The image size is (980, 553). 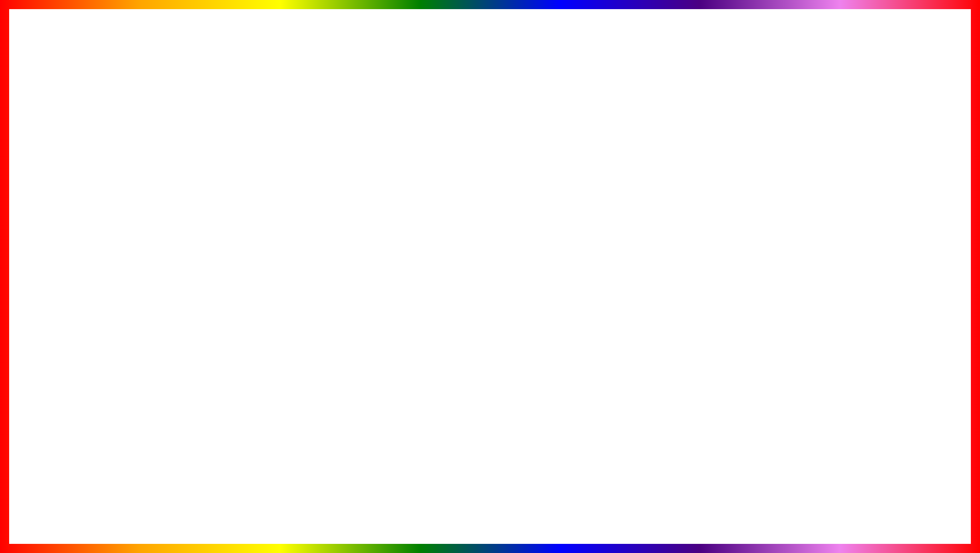 What do you see at coordinates (111, 274) in the screenshot?
I see `left-feature-logo-2: M` at bounding box center [111, 274].